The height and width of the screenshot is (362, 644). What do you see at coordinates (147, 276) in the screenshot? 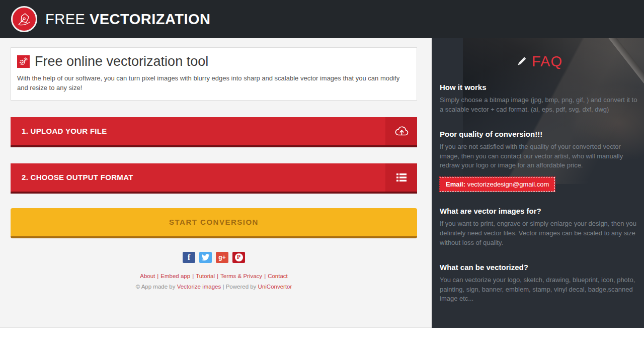
I see `link-about: About` at bounding box center [147, 276].